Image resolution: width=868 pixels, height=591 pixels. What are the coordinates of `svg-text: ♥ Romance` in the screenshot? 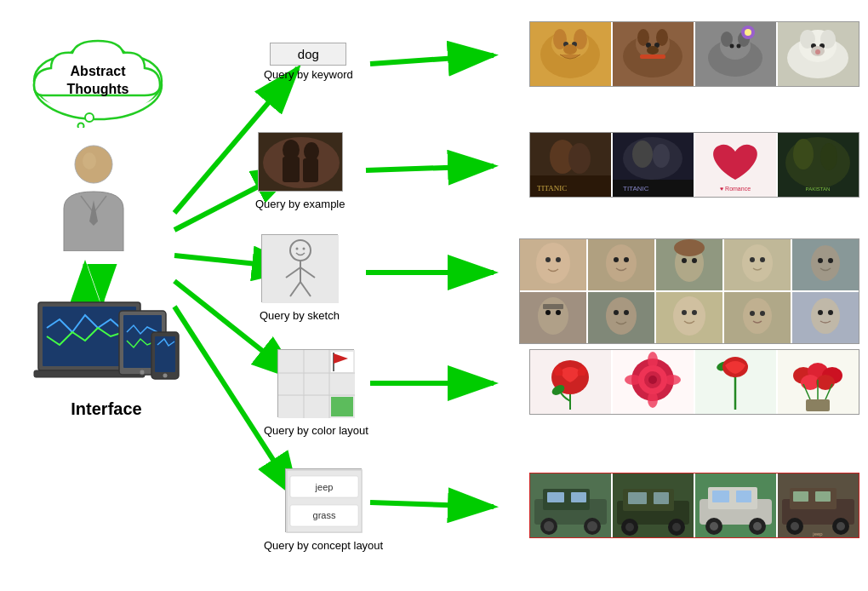 It's located at (735, 189).